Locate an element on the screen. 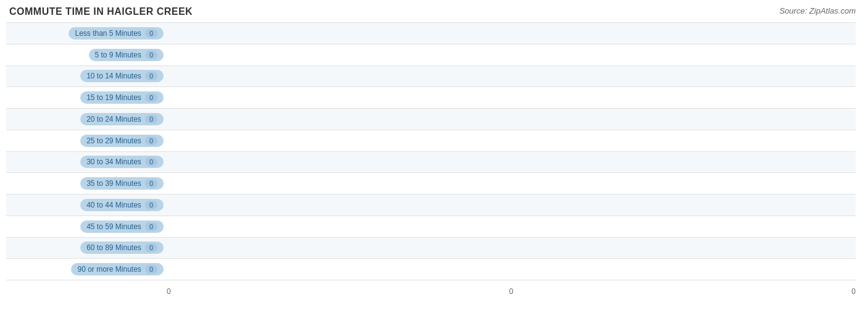 The image size is (868, 323). bar-row: 40 to 44 Minutes0 is located at coordinates (431, 205).